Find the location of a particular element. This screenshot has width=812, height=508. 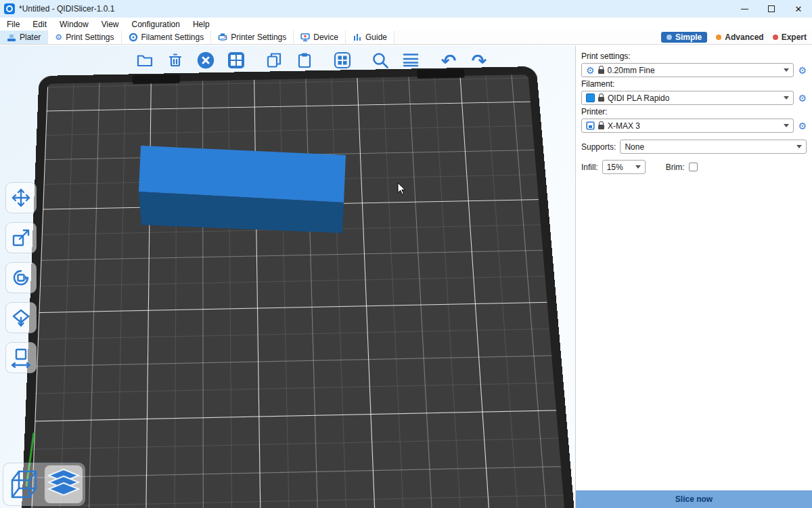

supports-label: Supports: is located at coordinates (598, 147).